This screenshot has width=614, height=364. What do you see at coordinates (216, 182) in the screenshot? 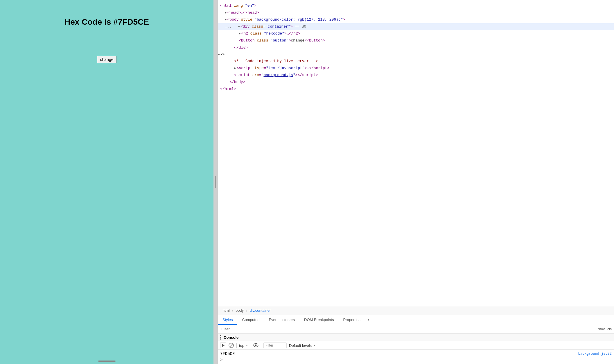
I see `panel-divider` at bounding box center [216, 182].